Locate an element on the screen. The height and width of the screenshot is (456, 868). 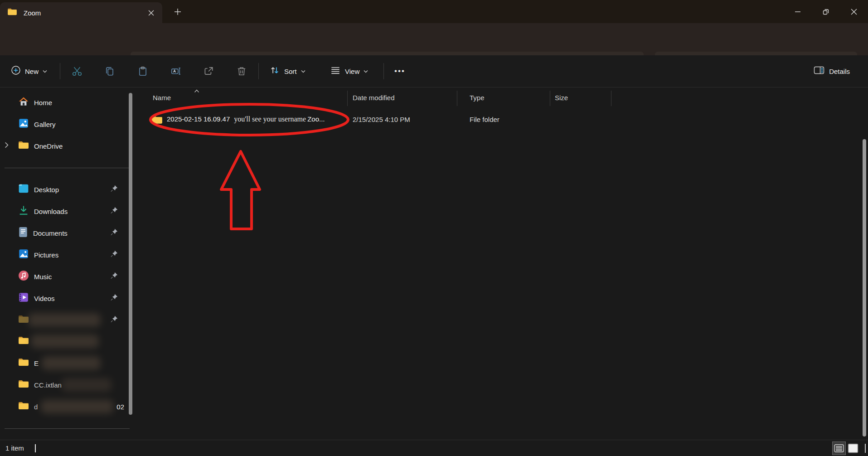
sidebar-item-documents: Documents is located at coordinates (67, 233).